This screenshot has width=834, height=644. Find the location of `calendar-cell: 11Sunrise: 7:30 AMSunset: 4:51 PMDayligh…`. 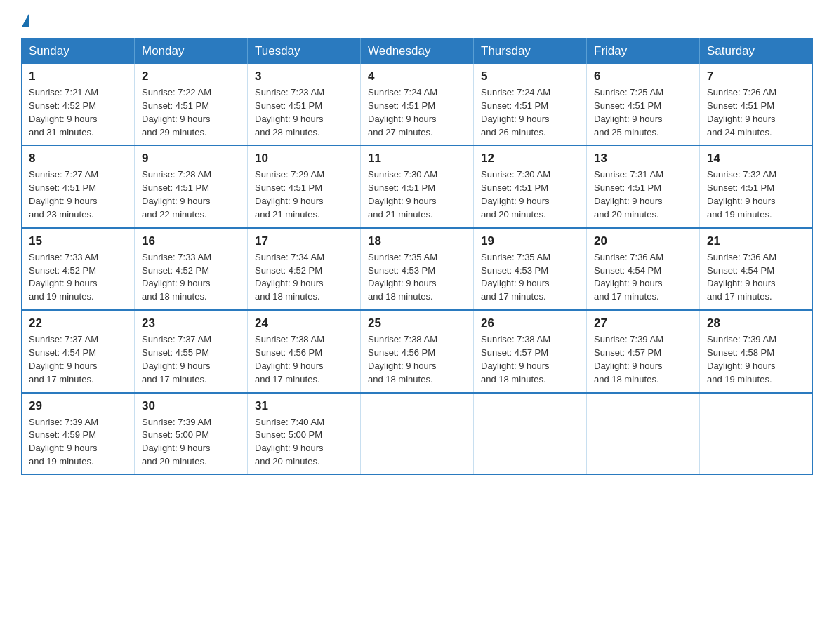

calendar-cell: 11Sunrise: 7:30 AMSunset: 4:51 PMDayligh… is located at coordinates (417, 187).